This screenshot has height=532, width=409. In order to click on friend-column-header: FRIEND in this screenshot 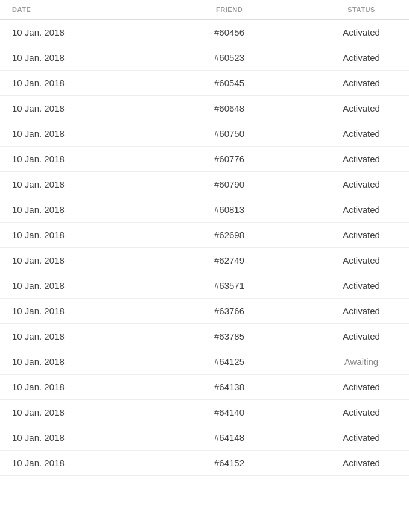, I will do `click(229, 10)`.